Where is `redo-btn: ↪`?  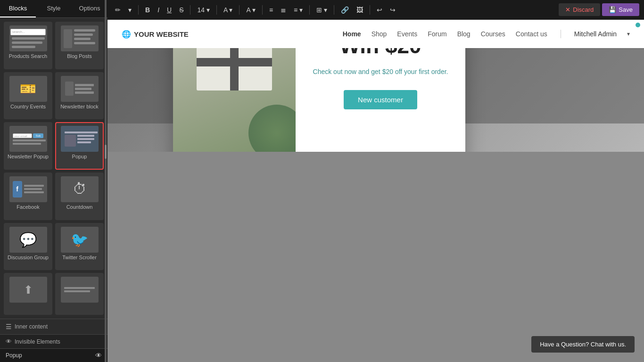 redo-btn: ↪ is located at coordinates (393, 10).